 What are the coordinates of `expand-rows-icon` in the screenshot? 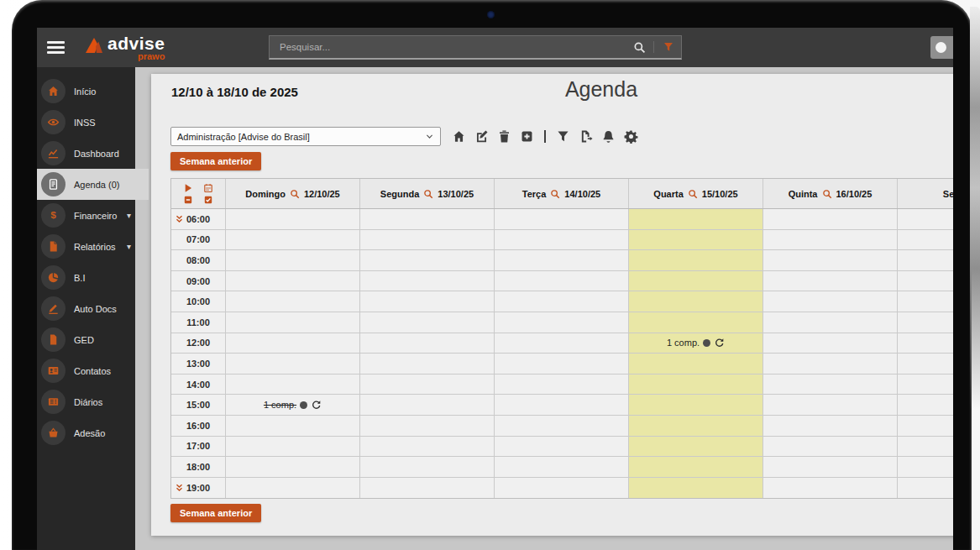 It's located at (180, 218).